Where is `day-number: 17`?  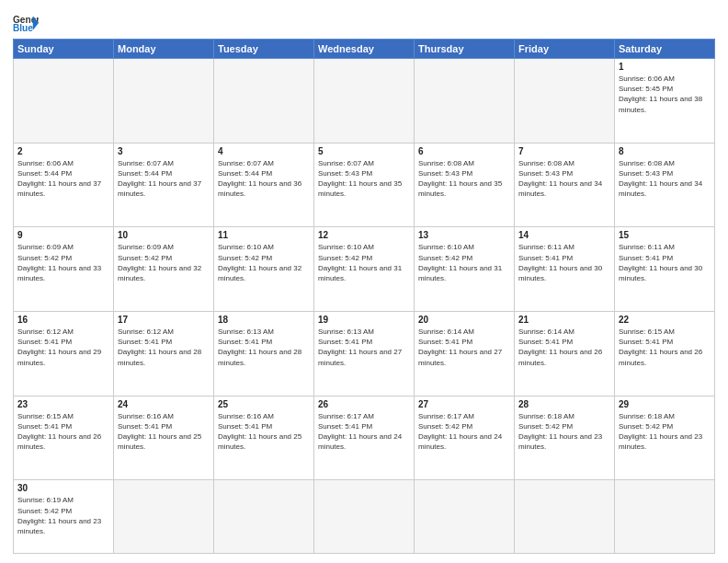
day-number: 17 is located at coordinates (164, 320).